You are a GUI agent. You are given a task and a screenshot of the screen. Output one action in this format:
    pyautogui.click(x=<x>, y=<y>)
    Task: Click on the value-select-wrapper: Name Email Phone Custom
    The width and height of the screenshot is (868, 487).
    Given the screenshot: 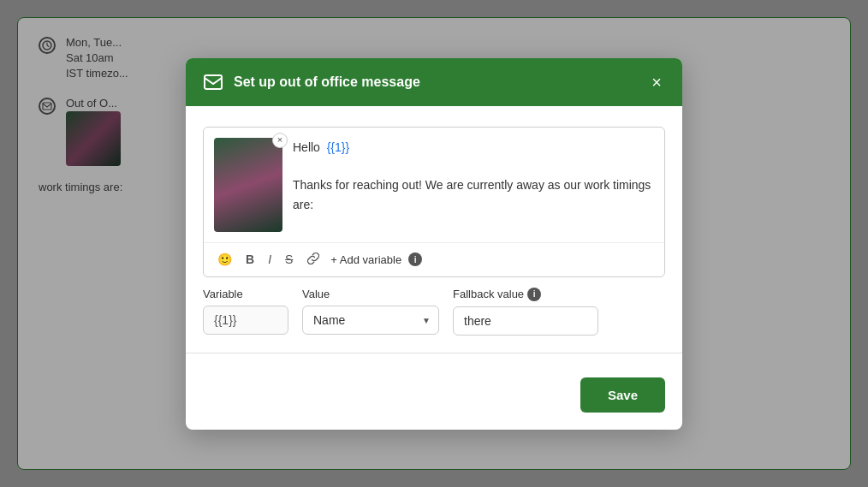 What is the action you would take?
    pyautogui.click(x=371, y=320)
    